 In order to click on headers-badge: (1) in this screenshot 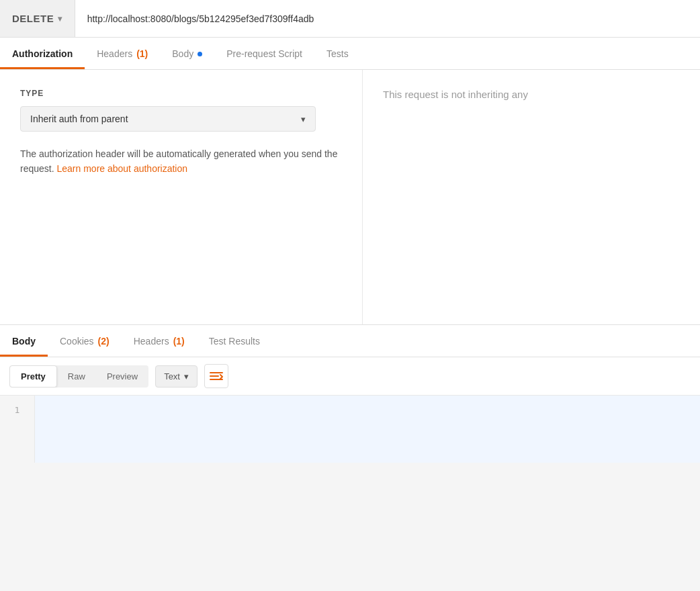, I will do `click(142, 54)`.